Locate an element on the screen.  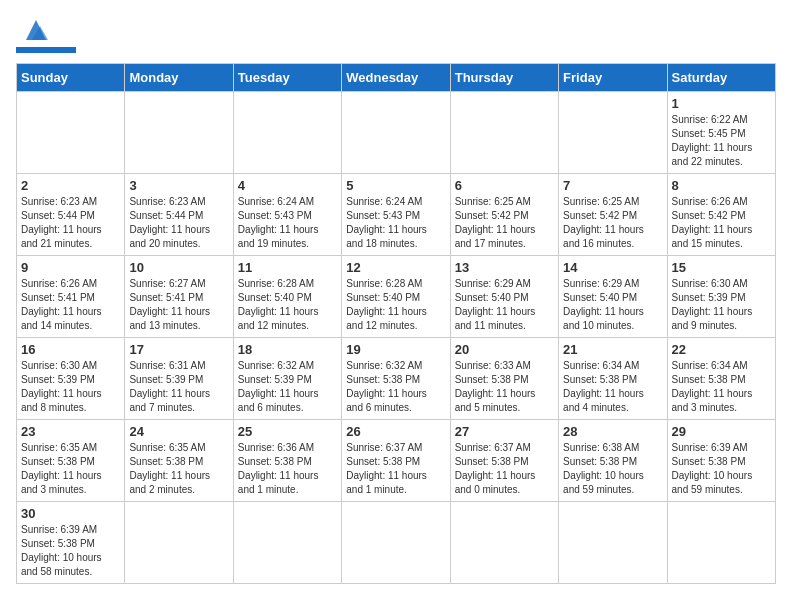
day-number: 4 is located at coordinates (288, 186).